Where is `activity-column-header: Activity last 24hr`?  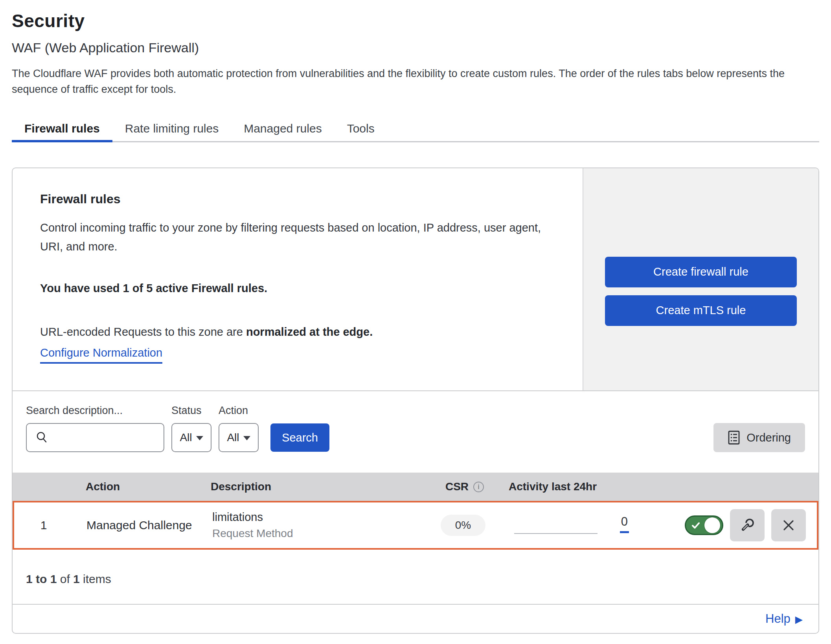 activity-column-header: Activity last 24hr is located at coordinates (592, 487).